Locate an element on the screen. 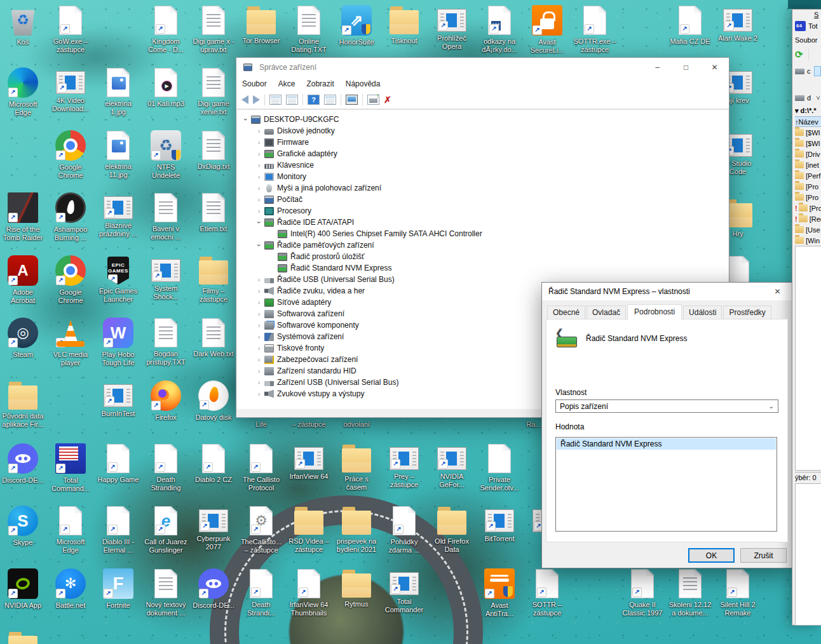  action-pane-icon is located at coordinates (330, 100).